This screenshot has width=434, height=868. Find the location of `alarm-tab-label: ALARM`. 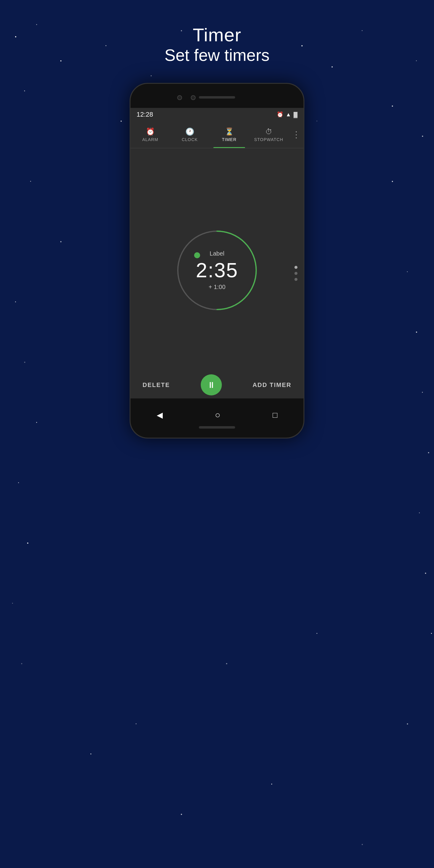

alarm-tab-label: ALARM is located at coordinates (150, 140).